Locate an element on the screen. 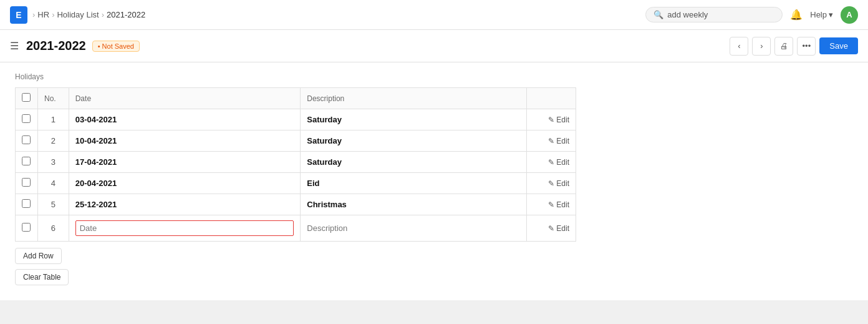  row-description: Eid is located at coordinates (414, 184).